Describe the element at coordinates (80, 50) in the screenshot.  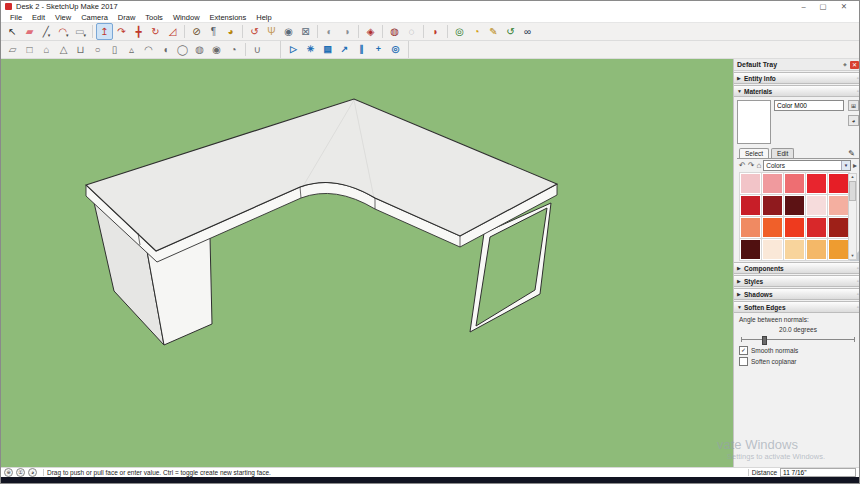
I see `shape-cup-tool: ⊔` at that location.